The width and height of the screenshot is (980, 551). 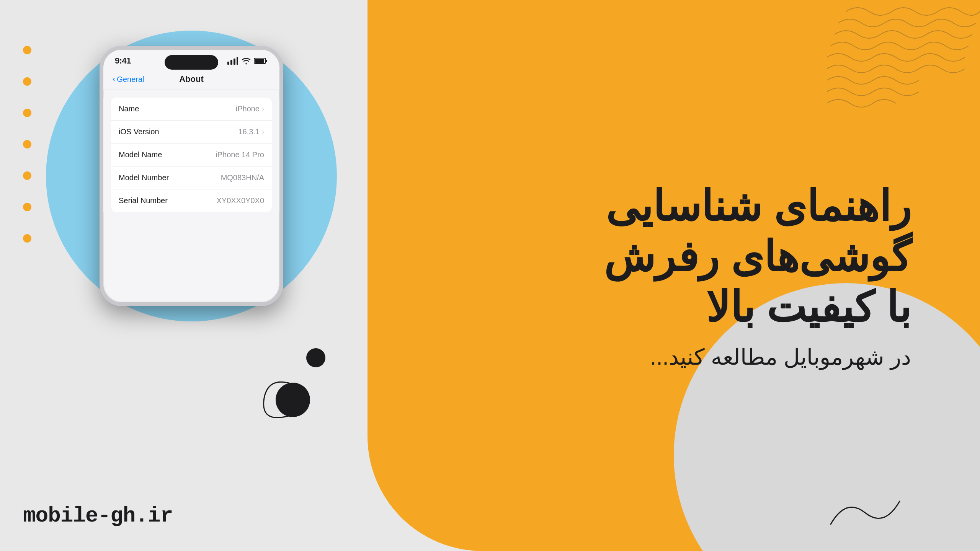 I want to click on row-value-serial: XY0XX0Y0X0, so click(x=240, y=201).